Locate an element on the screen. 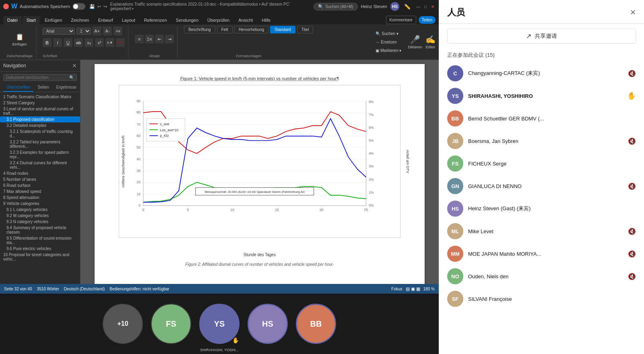 The height and width of the screenshot is (354, 644). redo-icon: ↪ is located at coordinates (105, 6).